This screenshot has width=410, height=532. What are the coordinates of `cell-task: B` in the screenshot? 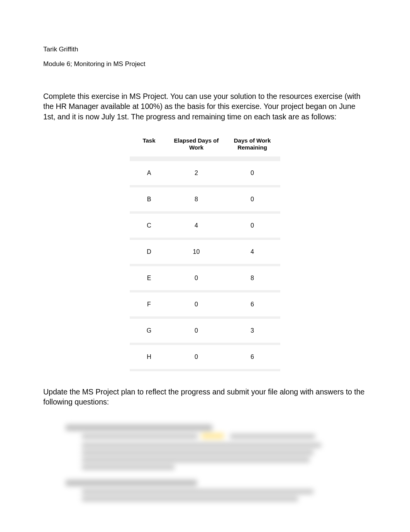 It's located at (149, 198).